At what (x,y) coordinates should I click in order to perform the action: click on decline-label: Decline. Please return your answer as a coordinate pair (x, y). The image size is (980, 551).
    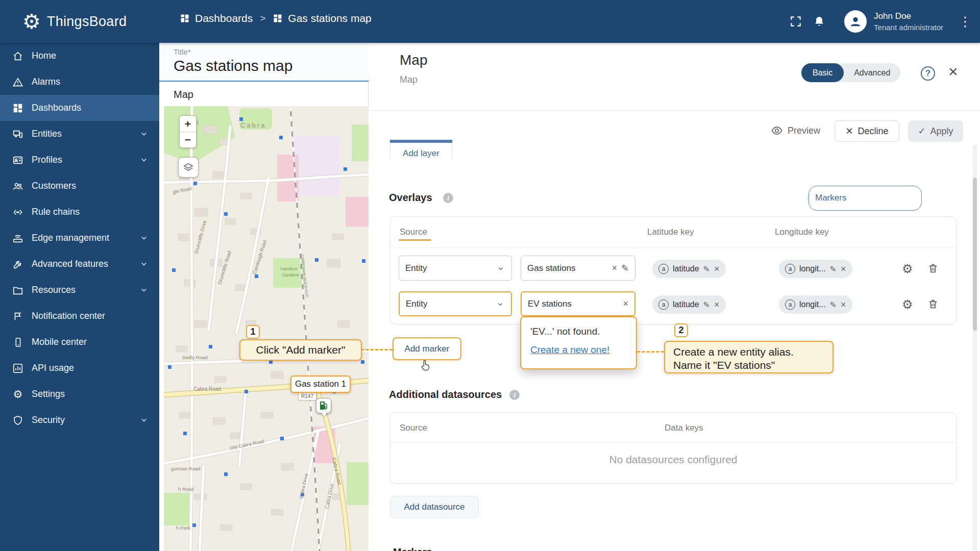
    Looking at the image, I should click on (873, 132).